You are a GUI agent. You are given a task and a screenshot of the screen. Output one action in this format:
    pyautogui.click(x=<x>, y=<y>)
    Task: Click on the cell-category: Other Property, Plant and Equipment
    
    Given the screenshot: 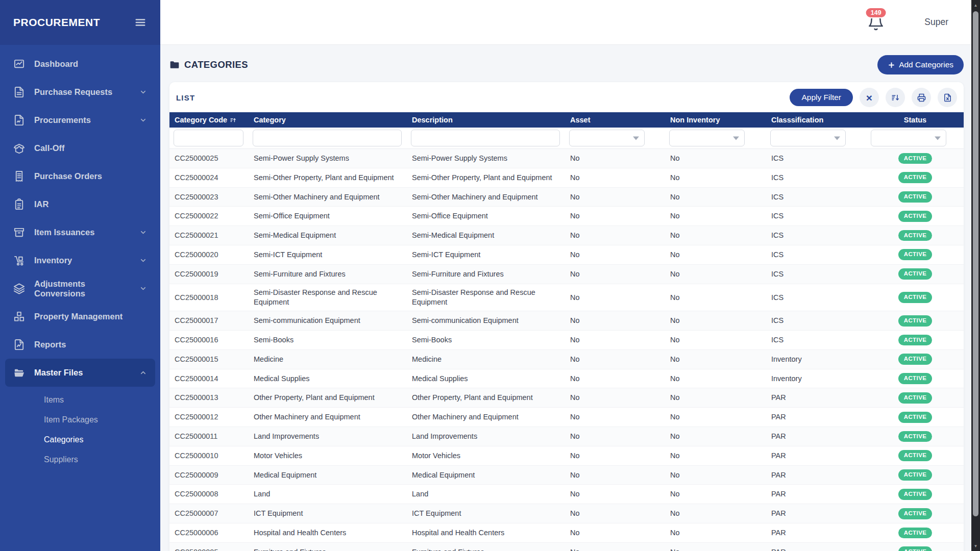 What is the action you would take?
    pyautogui.click(x=328, y=398)
    